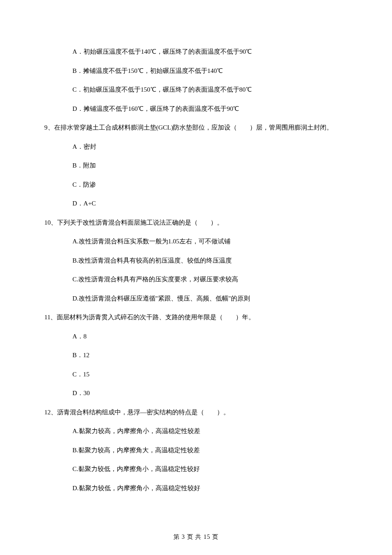 Image resolution: width=392 pixels, height=555 pixels. Describe the element at coordinates (196, 52) in the screenshot. I see `q8-option-a: A．初始碾压温度不低于140℃，碾压终了的表面温度不低于90℃` at that location.